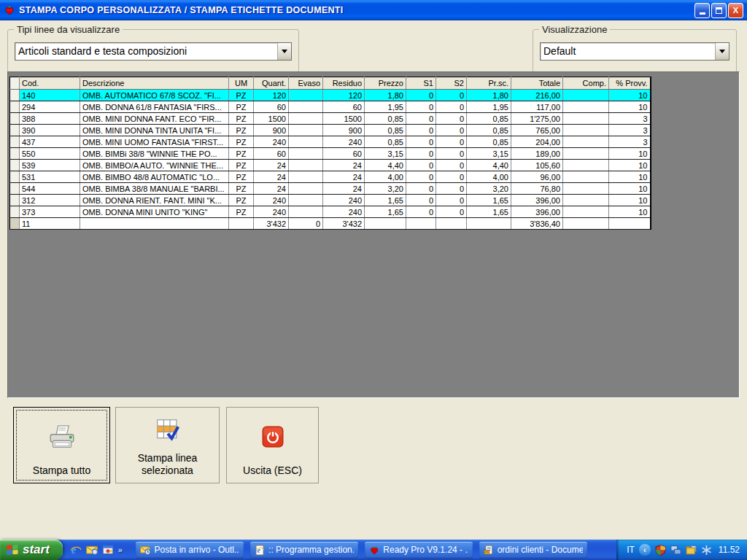 This screenshot has width=747, height=560. Describe the element at coordinates (153, 51) in the screenshot. I see `line-types-select: Articoli standard e testa composizioni` at that location.